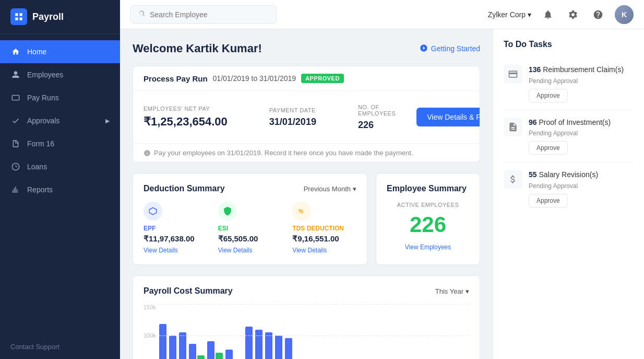  Describe the element at coordinates (175, 228) in the screenshot. I see `epf-type-label: EPF` at that location.